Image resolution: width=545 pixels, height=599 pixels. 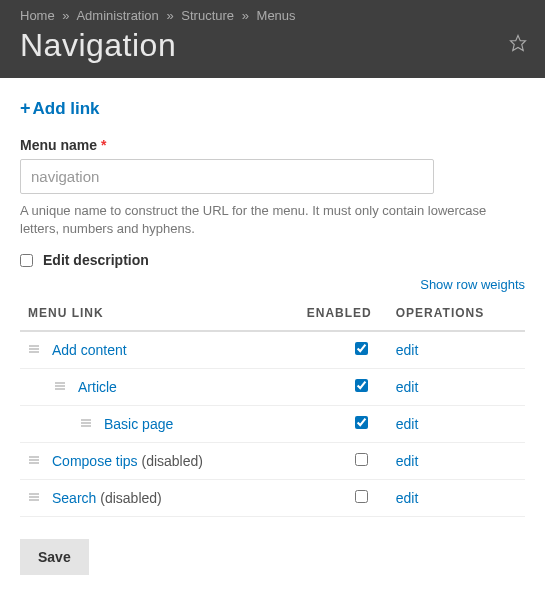 What do you see at coordinates (38, 16) in the screenshot?
I see `breadcrumb-item: Home` at bounding box center [38, 16].